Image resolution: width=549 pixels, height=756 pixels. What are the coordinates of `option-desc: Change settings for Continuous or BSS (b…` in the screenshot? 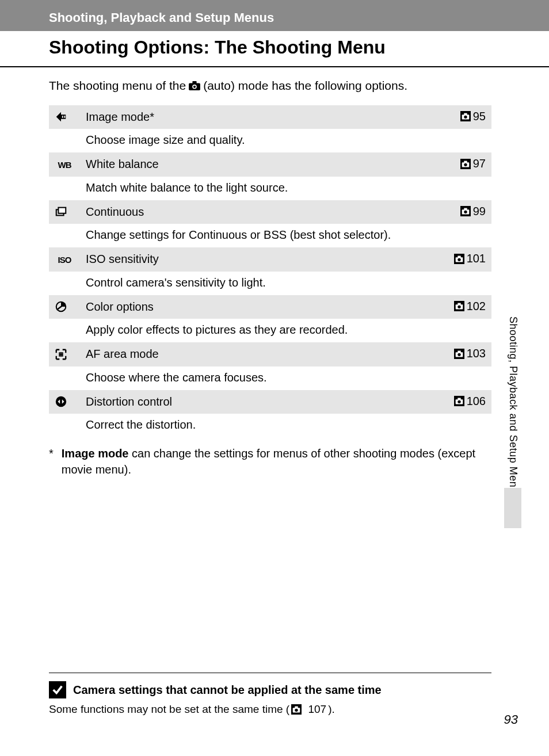 It's located at (285, 236).